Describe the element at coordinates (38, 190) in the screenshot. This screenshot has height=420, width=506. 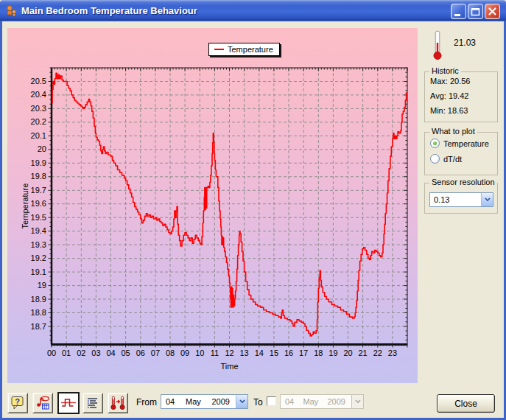
I see `svg-text: 19.7` at that location.